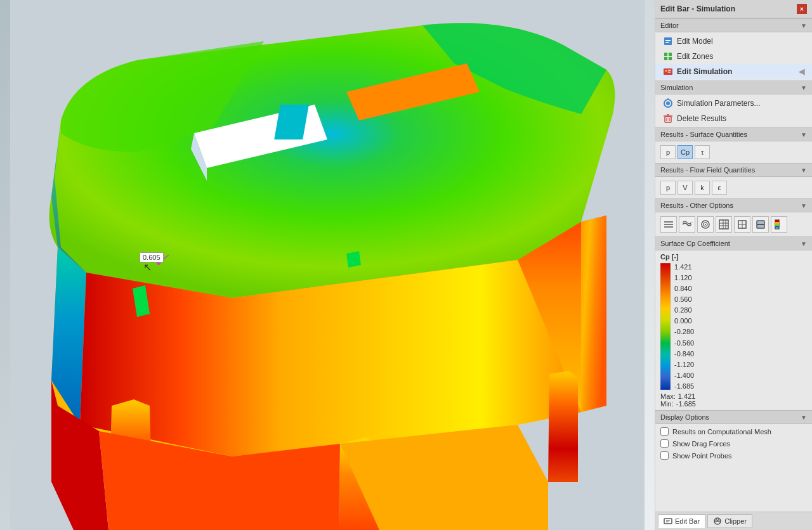  I want to click on panel-close-button: ×, so click(802, 9).